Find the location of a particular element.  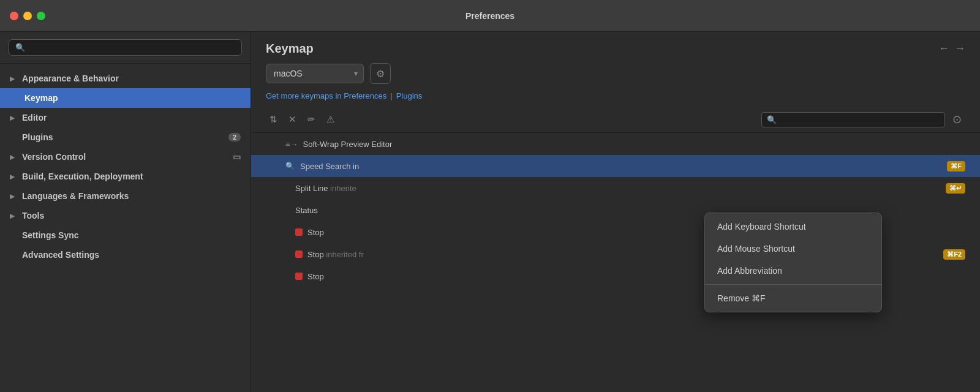

context-menu: Add Keyboard Shortcut Add Mouse Shortcut… is located at coordinates (793, 262).